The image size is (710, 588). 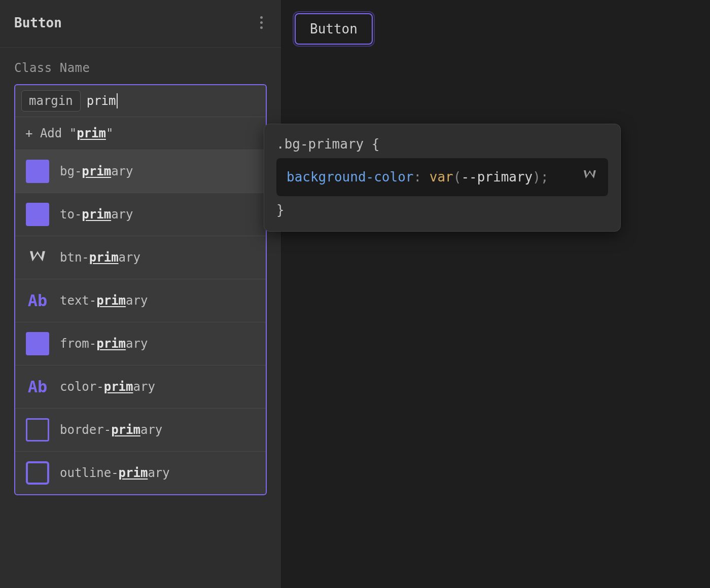 What do you see at coordinates (442, 177) in the screenshot?
I see `css-code-block: background-color: var(--primary);` at bounding box center [442, 177].